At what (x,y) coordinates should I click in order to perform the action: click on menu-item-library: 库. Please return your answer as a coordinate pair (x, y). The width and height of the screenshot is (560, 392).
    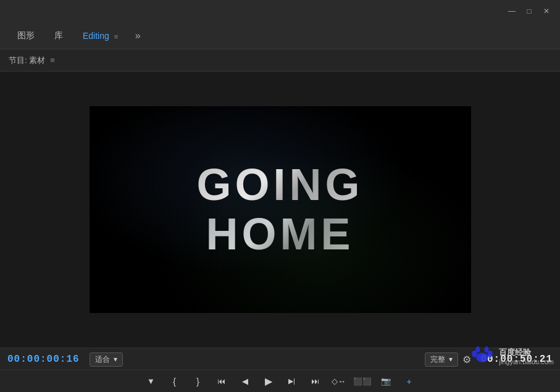
    Looking at the image, I should click on (59, 36).